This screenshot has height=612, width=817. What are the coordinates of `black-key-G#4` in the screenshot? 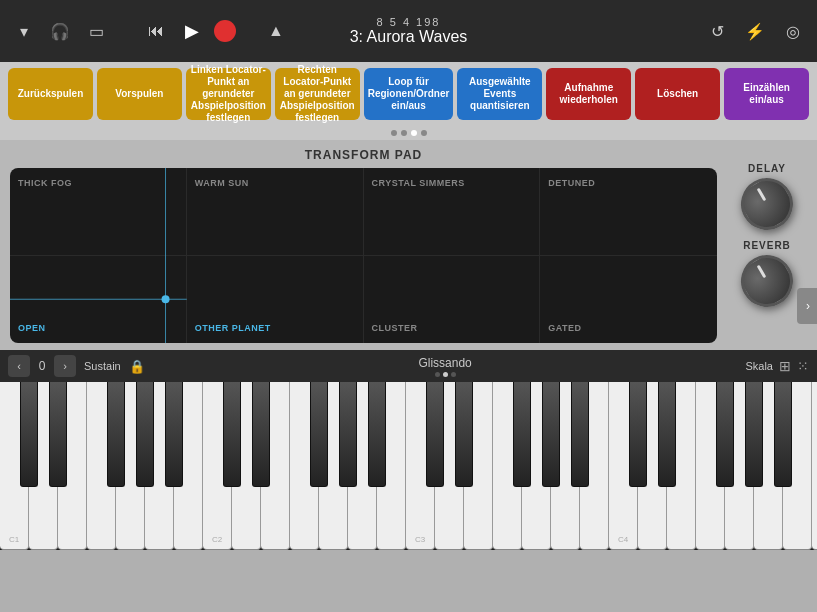 It's located at (754, 434).